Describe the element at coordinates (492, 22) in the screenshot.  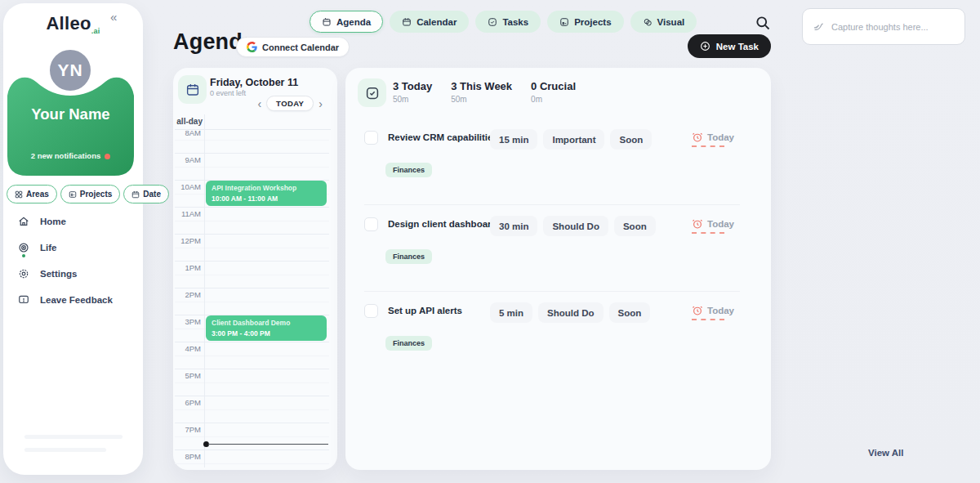
I see `check-circle-icon` at that location.